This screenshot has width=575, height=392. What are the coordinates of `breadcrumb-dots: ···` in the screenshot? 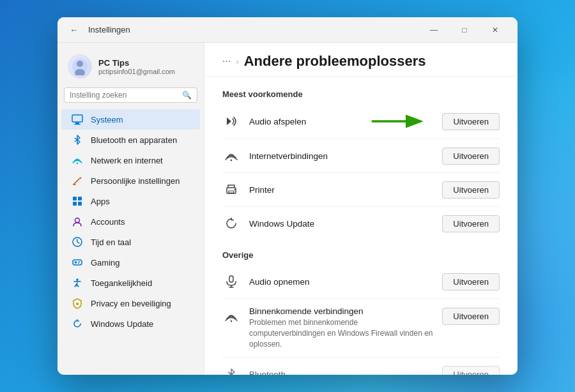 It's located at (226, 61).